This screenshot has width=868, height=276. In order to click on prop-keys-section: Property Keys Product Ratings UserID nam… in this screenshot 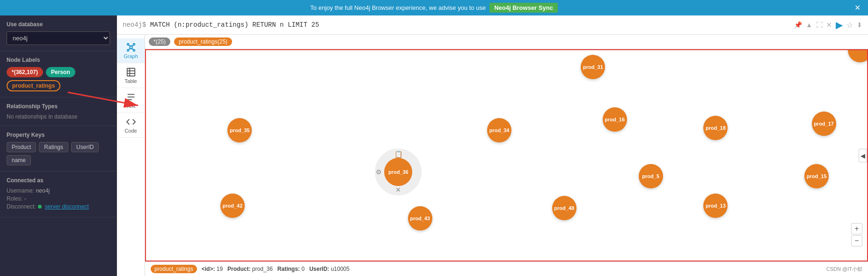, I will do `click(58, 149)`.